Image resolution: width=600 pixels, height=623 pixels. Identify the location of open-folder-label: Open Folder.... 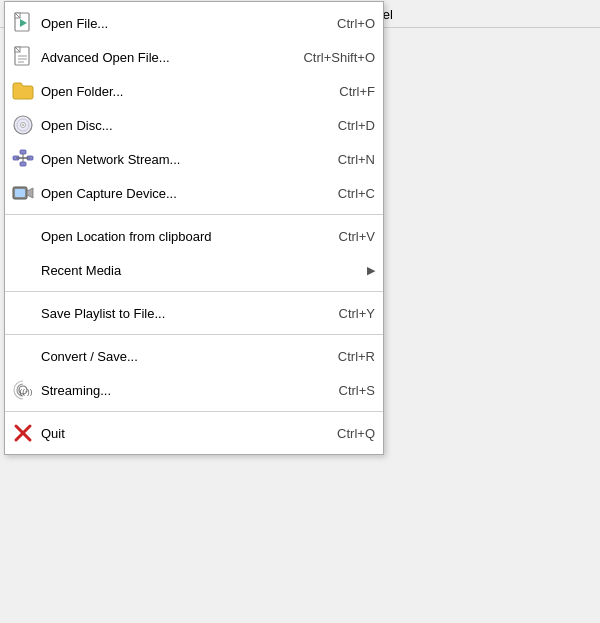
(180, 92).